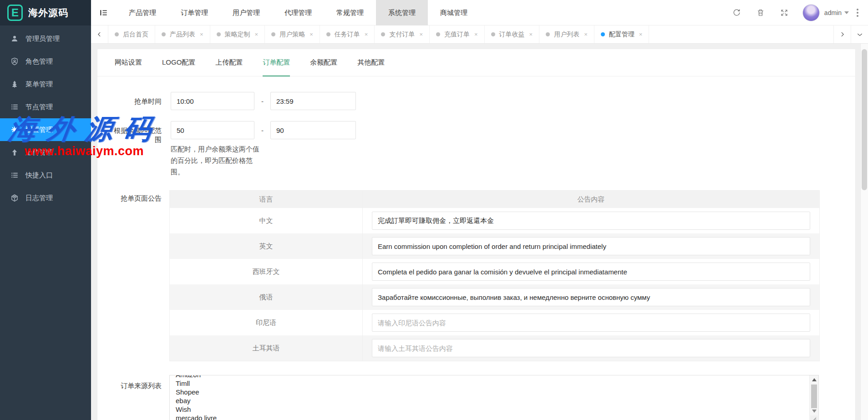 The width and height of the screenshot is (868, 420). What do you see at coordinates (513, 35) in the screenshot?
I see `wintab-order-profit: 订单收益 ×` at bounding box center [513, 35].